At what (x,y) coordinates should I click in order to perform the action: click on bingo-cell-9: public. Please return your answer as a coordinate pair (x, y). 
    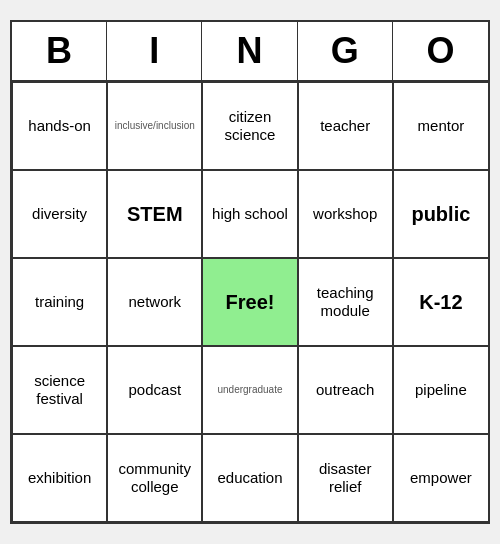
    Looking at the image, I should click on (440, 214).